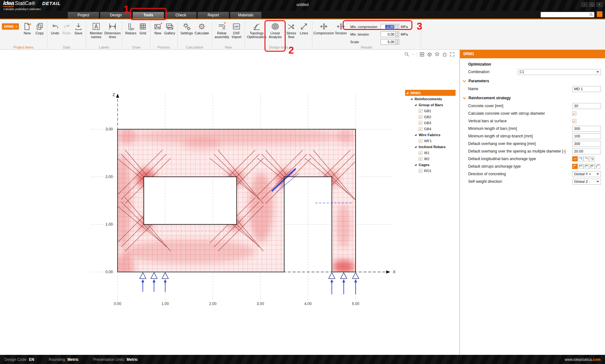  What do you see at coordinates (388, 27) in the screenshot?
I see `min-compression-input: -1.00` at bounding box center [388, 27].